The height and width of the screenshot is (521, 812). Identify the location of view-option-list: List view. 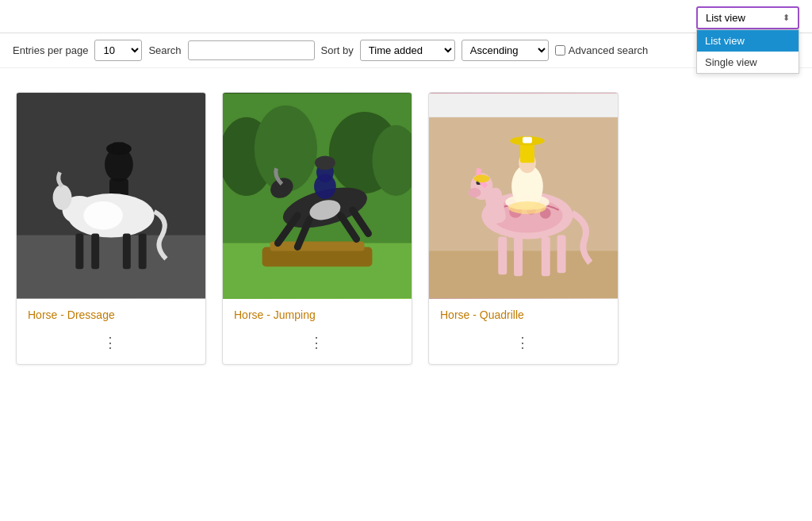
(748, 41).